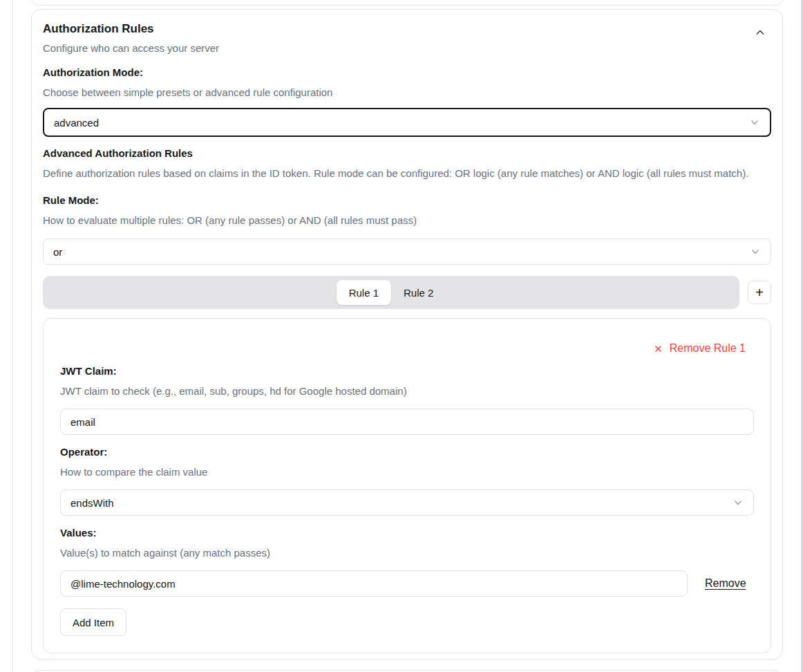 The image size is (803, 672). What do you see at coordinates (12, 336) in the screenshot?
I see `panel-left-border` at bounding box center [12, 336].